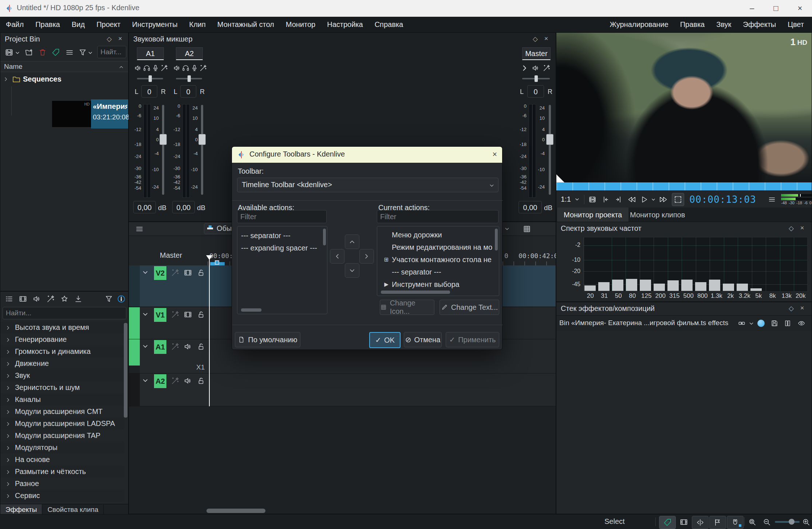 This screenshot has width=812, height=529. Describe the element at coordinates (527, 229) in the screenshot. I see `mixed-view-icon` at that location.